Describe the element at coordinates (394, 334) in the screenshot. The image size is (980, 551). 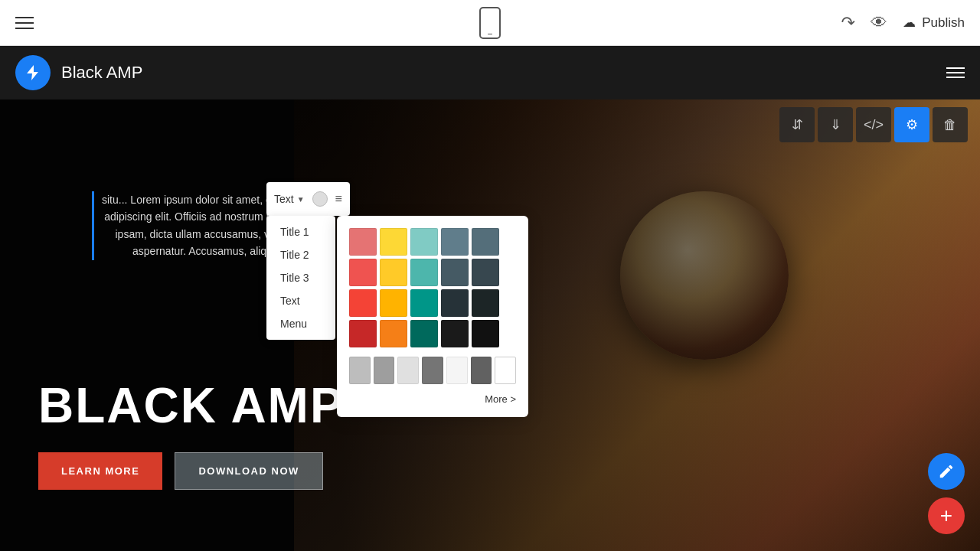
I see `color-swatch-orange` at that location.